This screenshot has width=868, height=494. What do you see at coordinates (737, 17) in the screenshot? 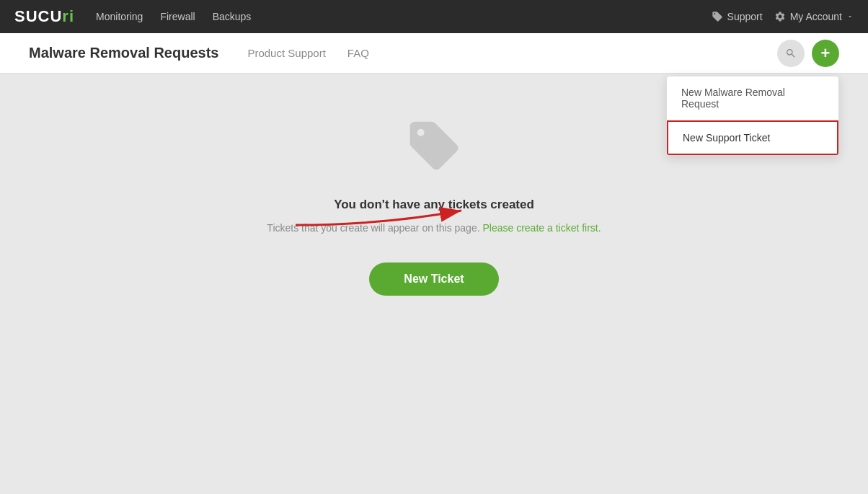
I see `support-link: Support` at bounding box center [737, 17].